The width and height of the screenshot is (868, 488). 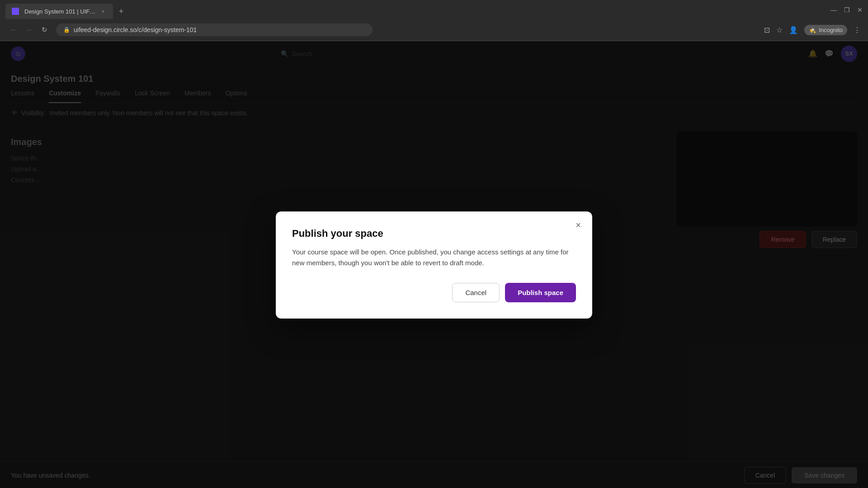 What do you see at coordinates (135, 30) in the screenshot?
I see `url-text: uifeed-design.circle.so/c/design-system-…` at bounding box center [135, 30].